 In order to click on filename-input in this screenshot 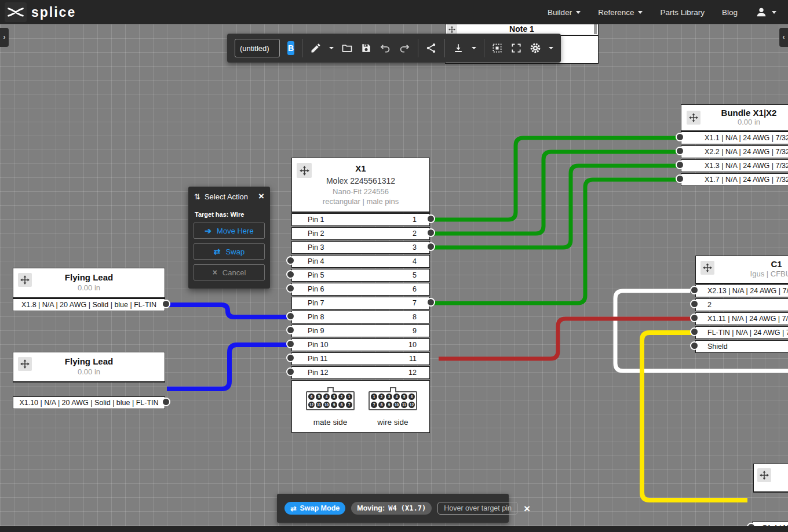, I will do `click(257, 48)`.